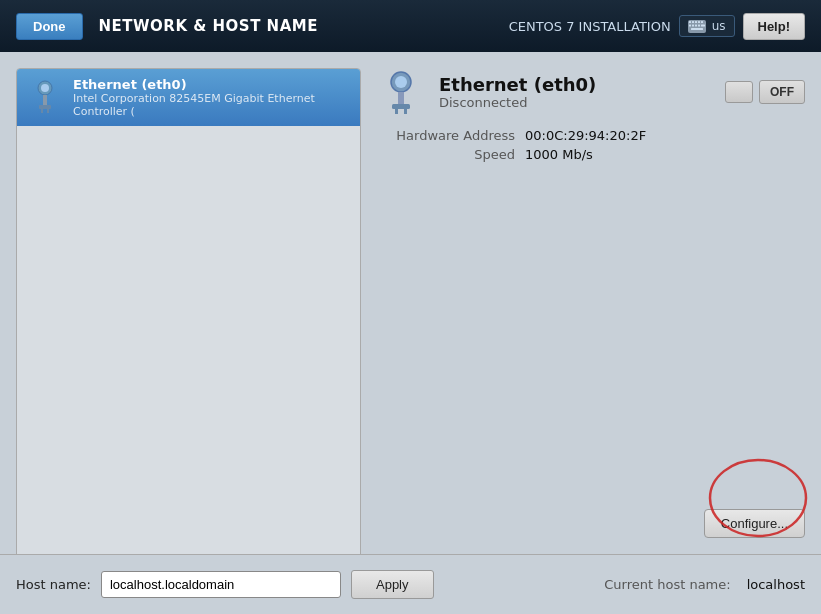  What do you see at coordinates (591, 92) in the screenshot?
I see `detail-header: Ethernet (eth0) Disconnected OFF` at bounding box center [591, 92].